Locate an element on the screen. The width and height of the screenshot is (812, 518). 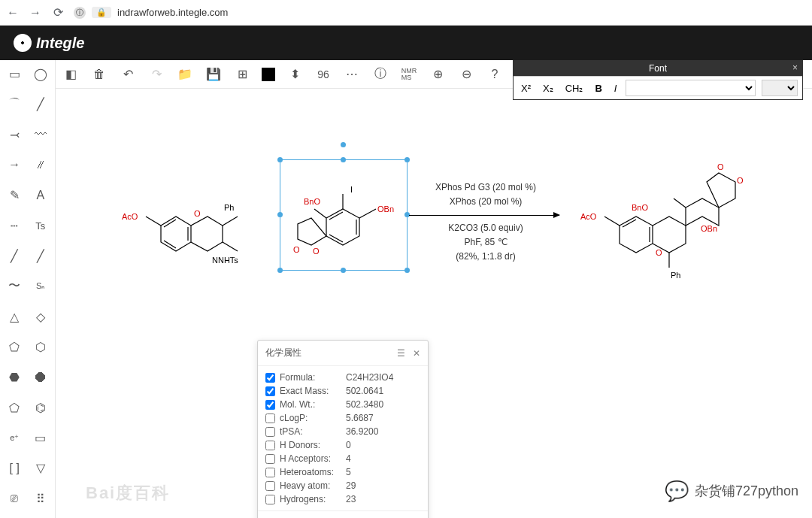
pen-tool: ✎ is located at coordinates (15, 195).